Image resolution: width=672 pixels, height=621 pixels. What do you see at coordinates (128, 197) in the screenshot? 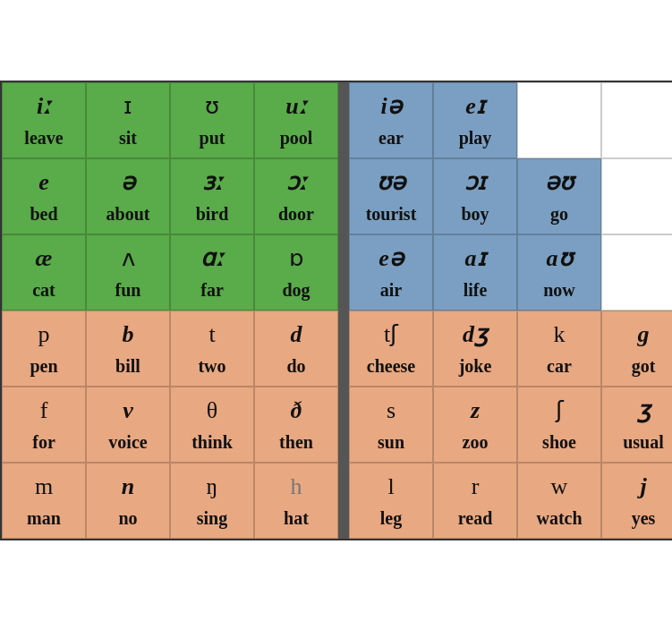
I see `phonetic-cell: əabout` at bounding box center [128, 197].